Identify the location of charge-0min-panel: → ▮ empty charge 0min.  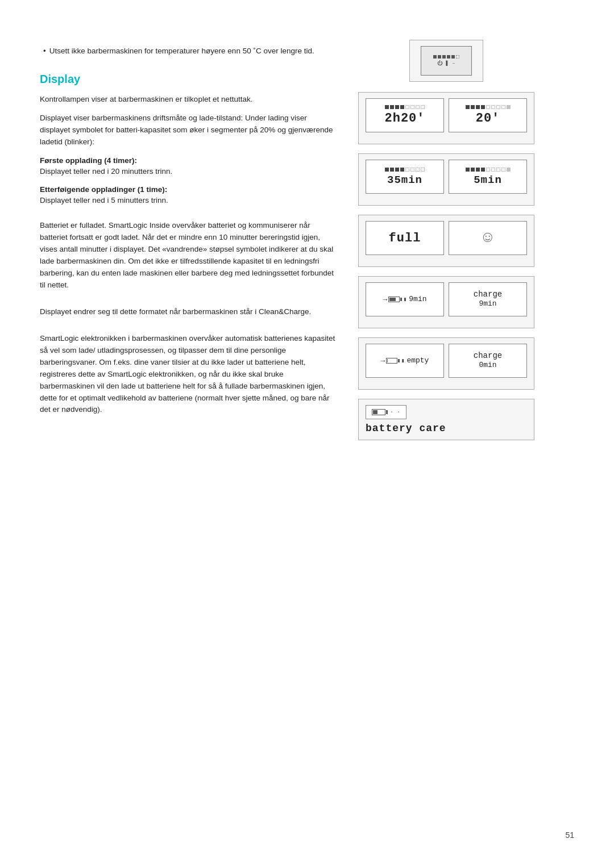
(446, 364).